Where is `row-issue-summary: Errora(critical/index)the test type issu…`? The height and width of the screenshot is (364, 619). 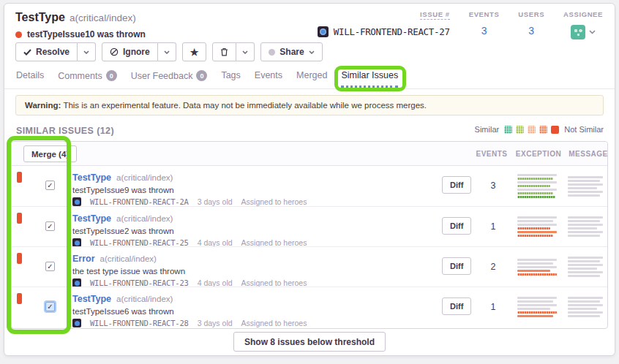 row-issue-summary: Errora(critical/index)the test type issu… is located at coordinates (190, 269).